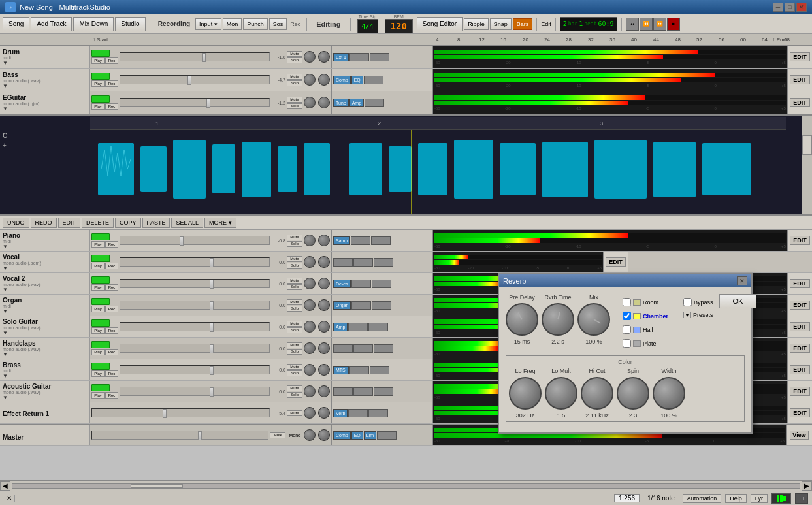 This screenshot has width=812, height=505. Describe the element at coordinates (357, 80) in the screenshot. I see `bass-eq-plugin: EQ` at that location.